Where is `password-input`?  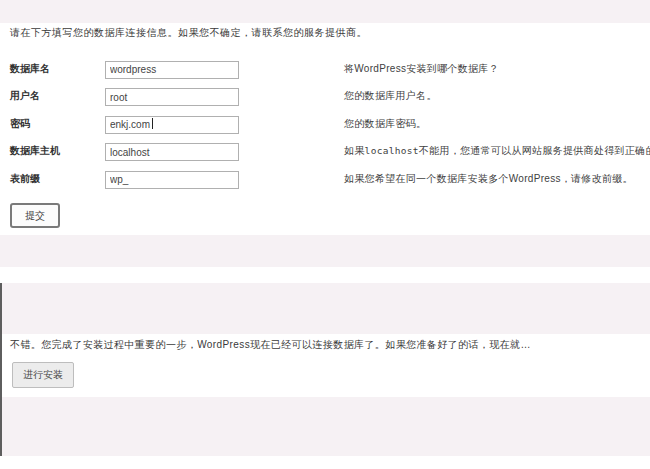 password-input is located at coordinates (172, 125).